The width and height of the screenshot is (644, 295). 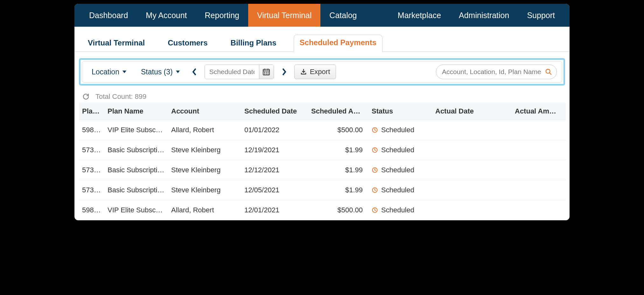 What do you see at coordinates (472, 111) in the screenshot?
I see `col-actual-date: Actual Date` at bounding box center [472, 111].